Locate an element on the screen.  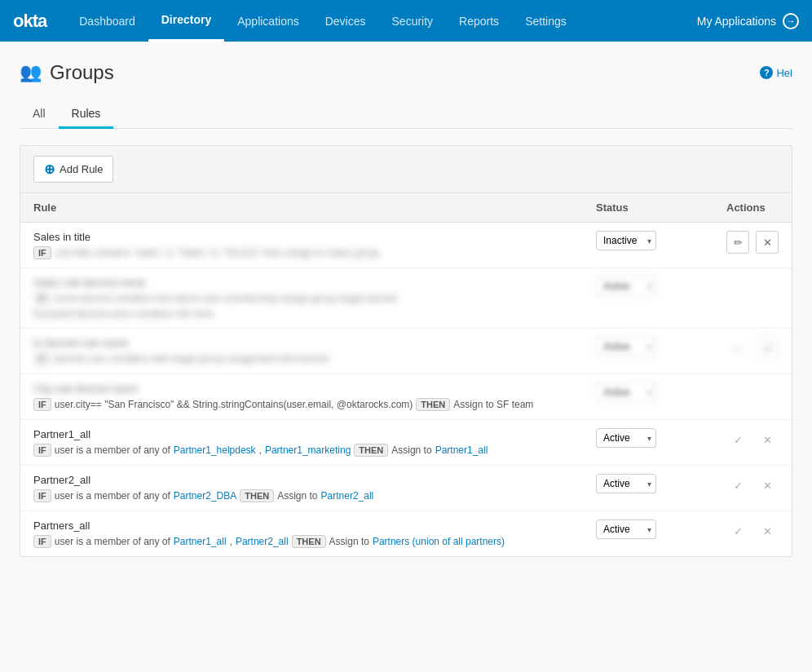
assign-prefix: Assign to is located at coordinates (349, 542).